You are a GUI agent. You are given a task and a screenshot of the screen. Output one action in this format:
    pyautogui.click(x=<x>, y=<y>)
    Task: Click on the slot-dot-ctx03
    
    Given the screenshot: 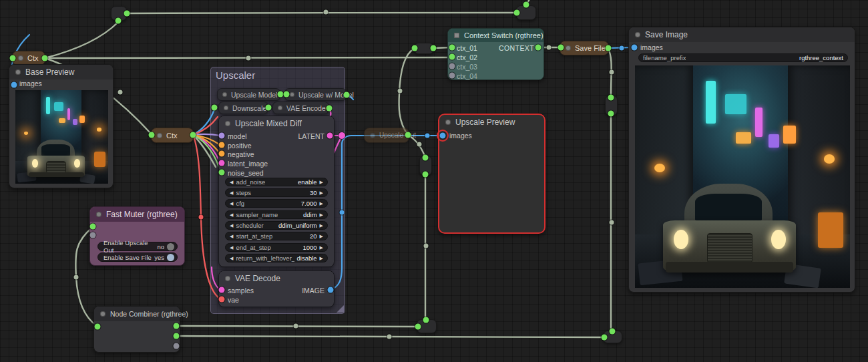 What is the action you would take?
    pyautogui.click(x=453, y=67)
    